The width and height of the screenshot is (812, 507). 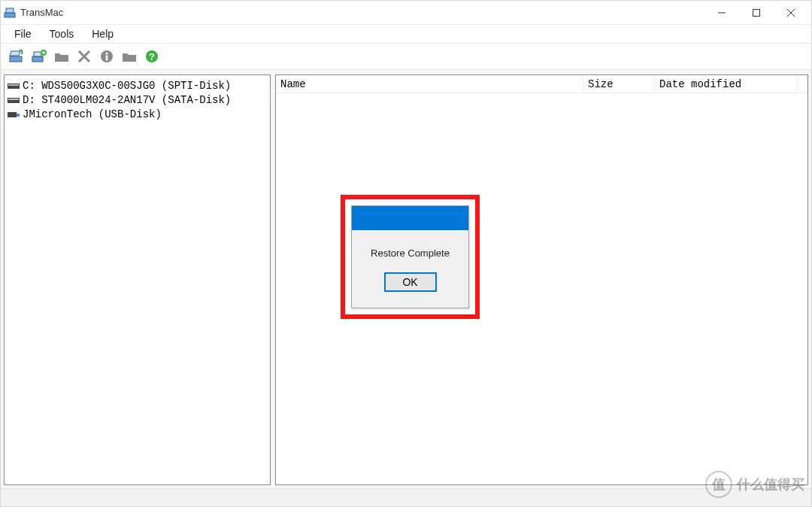 I want to click on tree-item: C: WDS500G3X0C-00SJG0 (SPTI-Disk), so click(x=137, y=86).